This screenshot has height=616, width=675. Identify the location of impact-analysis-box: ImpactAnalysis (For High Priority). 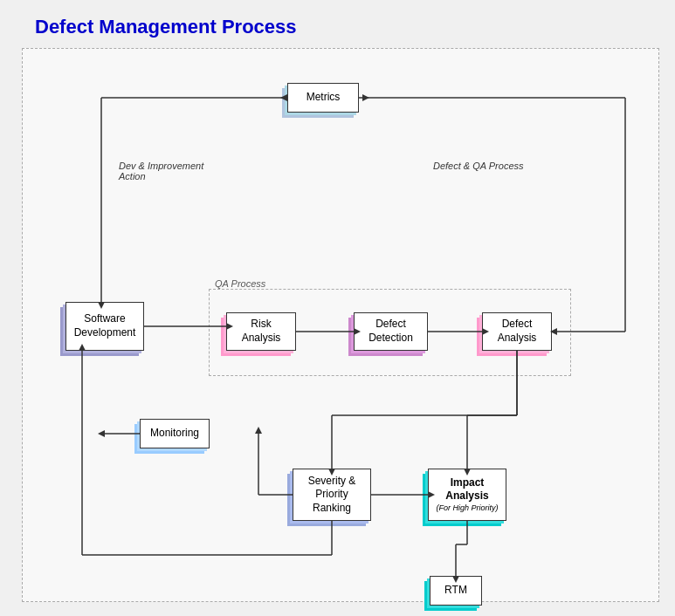
(467, 495).